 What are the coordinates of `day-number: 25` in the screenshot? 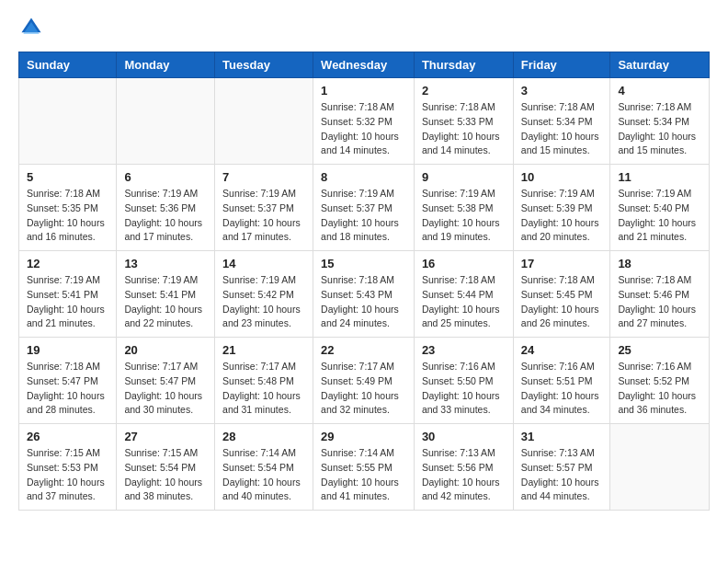 It's located at (660, 350).